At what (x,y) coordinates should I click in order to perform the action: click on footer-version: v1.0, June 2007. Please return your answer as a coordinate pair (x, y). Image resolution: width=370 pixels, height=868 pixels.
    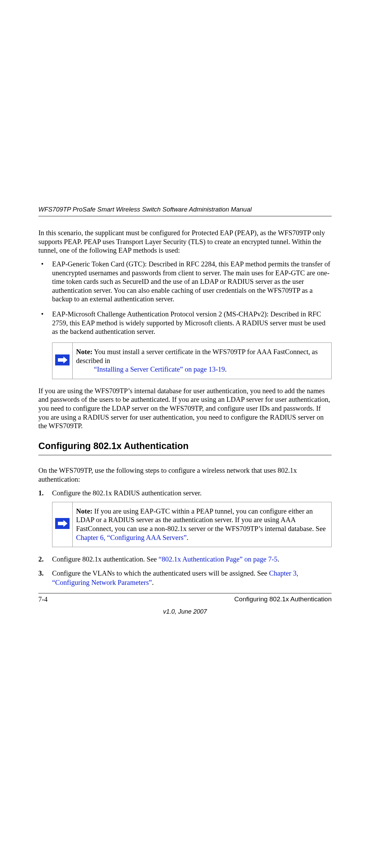
    Looking at the image, I should click on (185, 612).